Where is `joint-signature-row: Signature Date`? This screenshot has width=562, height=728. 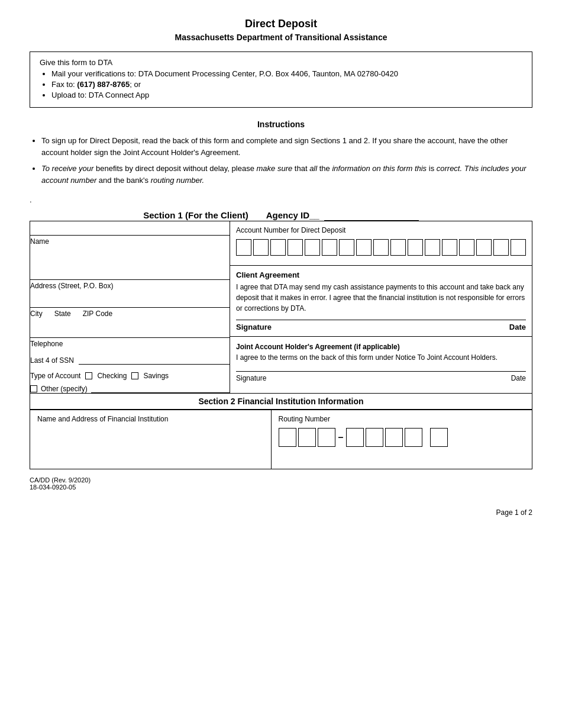 joint-signature-row: Signature Date is located at coordinates (381, 376).